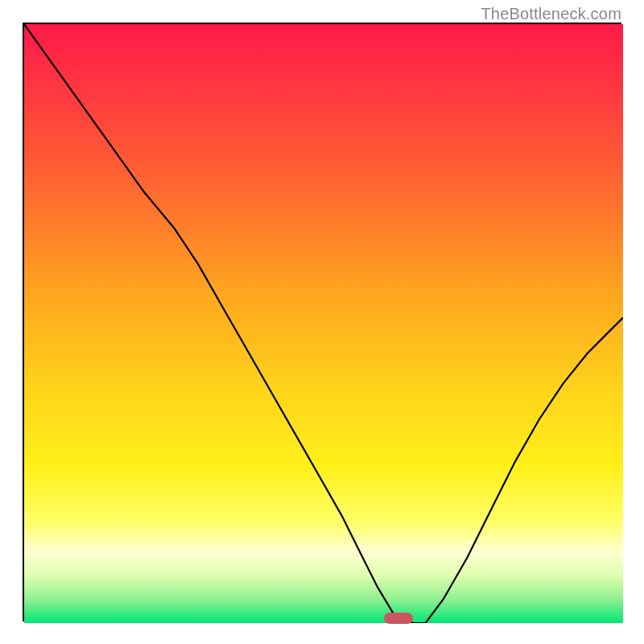 The width and height of the screenshot is (644, 644). I want to click on watermark-text: TheBottleneck.com, so click(551, 14).